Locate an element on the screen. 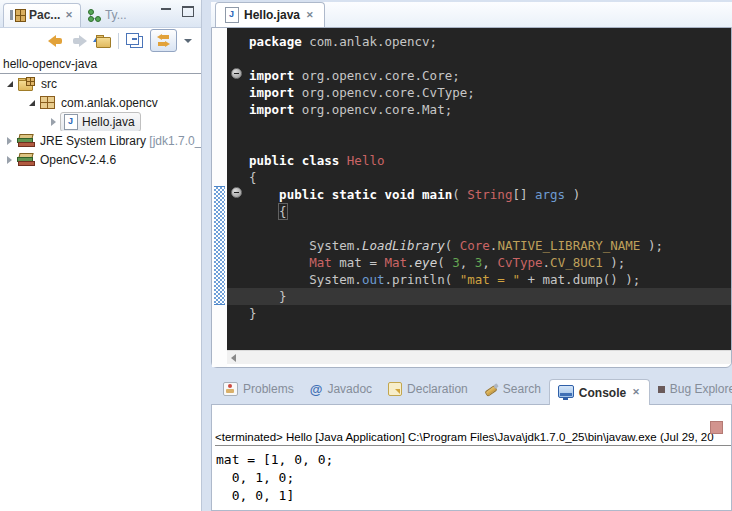  tab-bug-explorer: Bug Explorer is located at coordinates (691, 390).